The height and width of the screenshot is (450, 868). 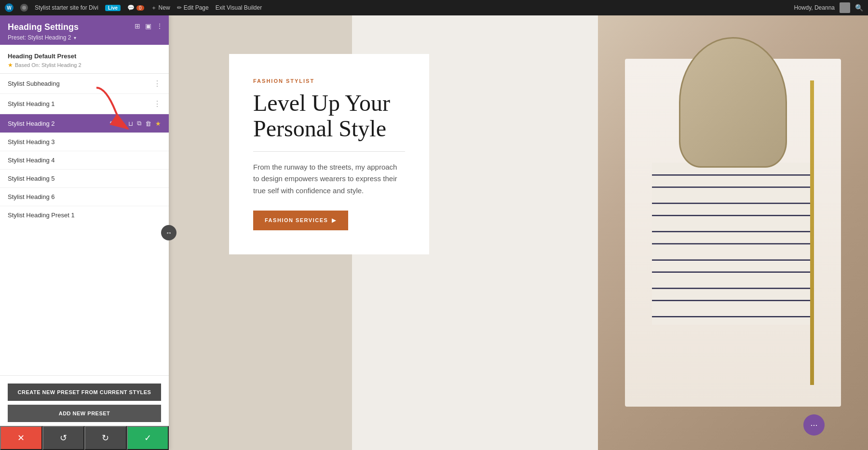 I want to click on panel-header-icons: ⊞ ▣ ⋮, so click(x=149, y=26).